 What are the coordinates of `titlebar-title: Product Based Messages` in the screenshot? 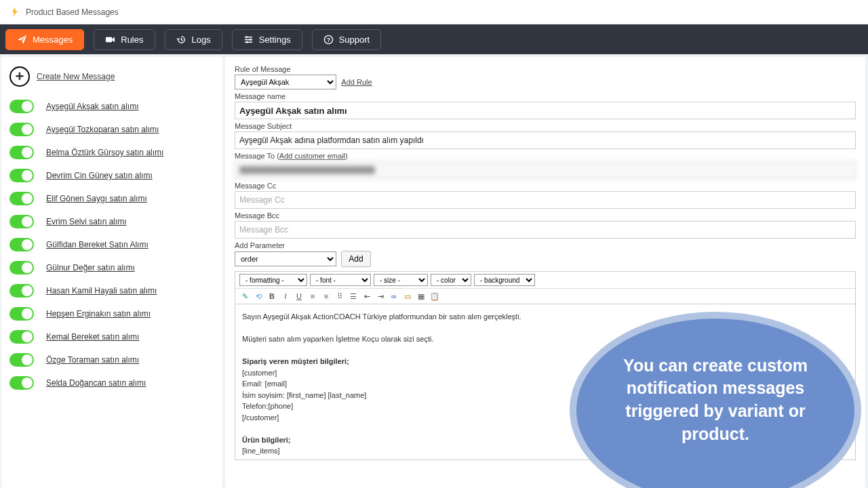 It's located at (72, 12).